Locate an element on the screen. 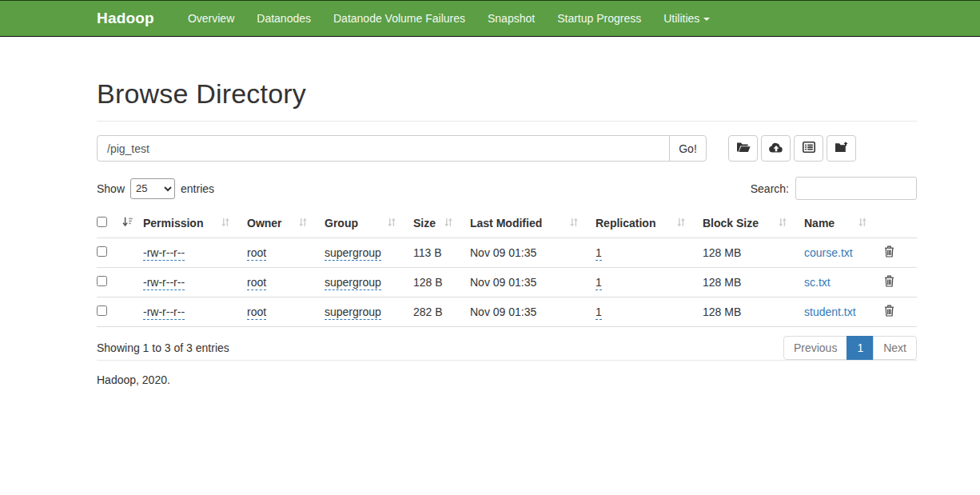 This screenshot has width=980, height=495. nav-item-utilities-label: Utilities is located at coordinates (681, 18).